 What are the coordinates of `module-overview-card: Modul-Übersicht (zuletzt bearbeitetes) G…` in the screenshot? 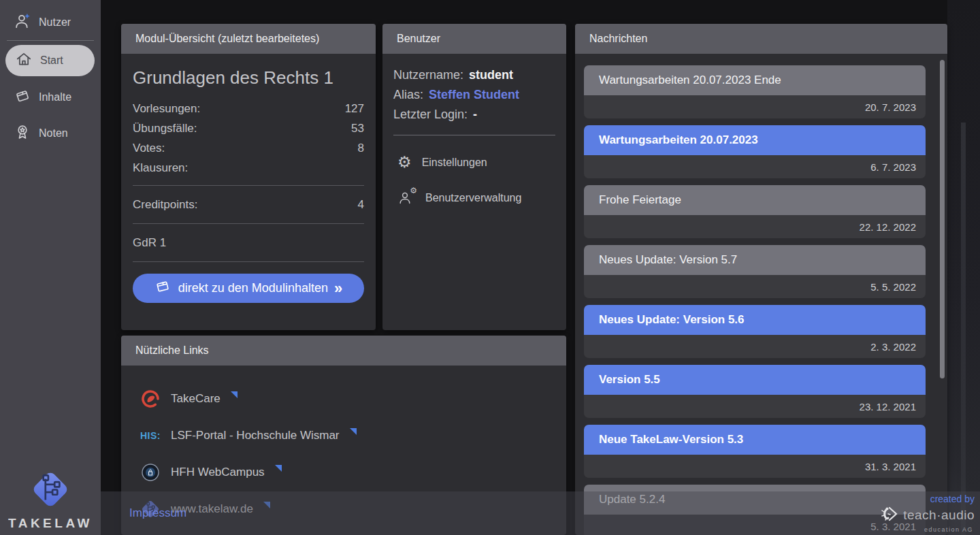 It's located at (248, 177).